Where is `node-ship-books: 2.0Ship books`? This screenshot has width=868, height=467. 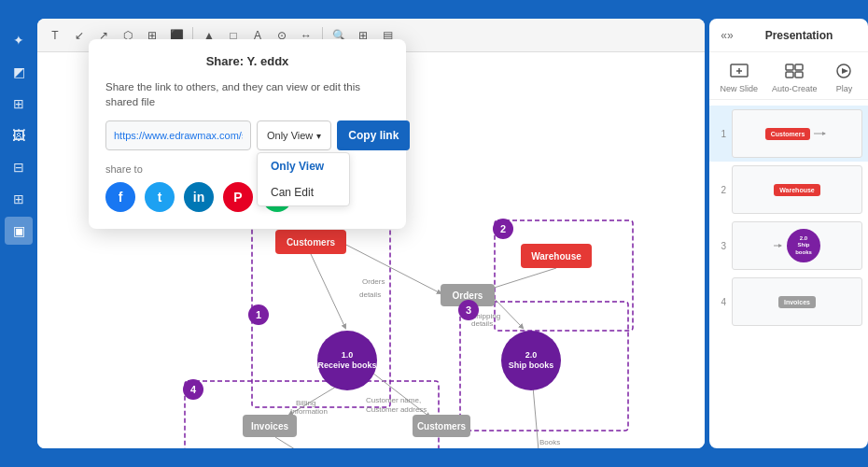 node-ship-books: 2.0Ship books is located at coordinates (531, 361).